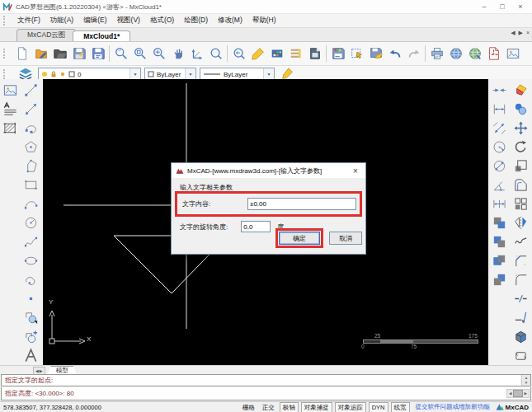  I want to click on linetype-manager-icon, so click(295, 54).